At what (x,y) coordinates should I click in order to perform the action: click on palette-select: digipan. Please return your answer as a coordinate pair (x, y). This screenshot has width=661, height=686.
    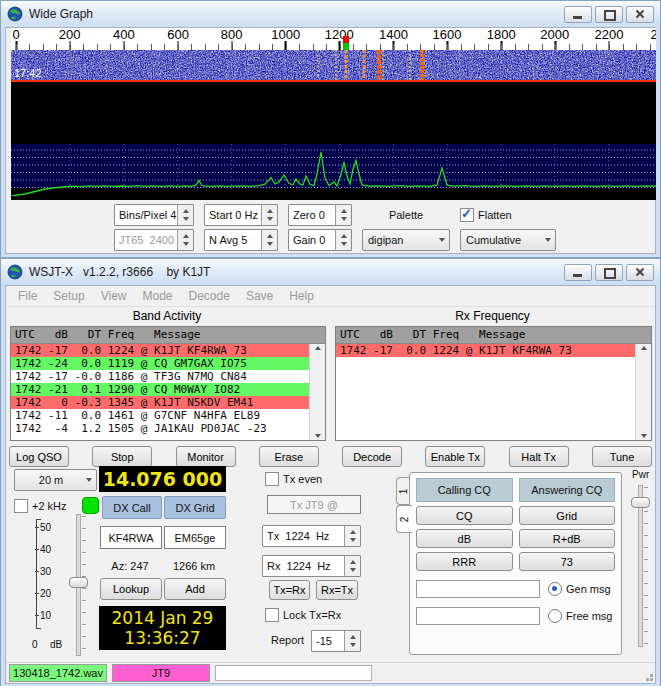
    Looking at the image, I should click on (406, 240).